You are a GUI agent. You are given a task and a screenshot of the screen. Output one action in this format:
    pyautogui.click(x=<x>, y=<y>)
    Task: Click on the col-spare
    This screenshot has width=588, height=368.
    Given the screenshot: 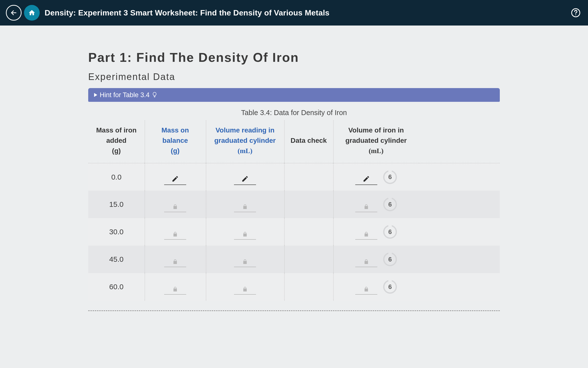 What is the action you would take?
    pyautogui.click(x=459, y=142)
    